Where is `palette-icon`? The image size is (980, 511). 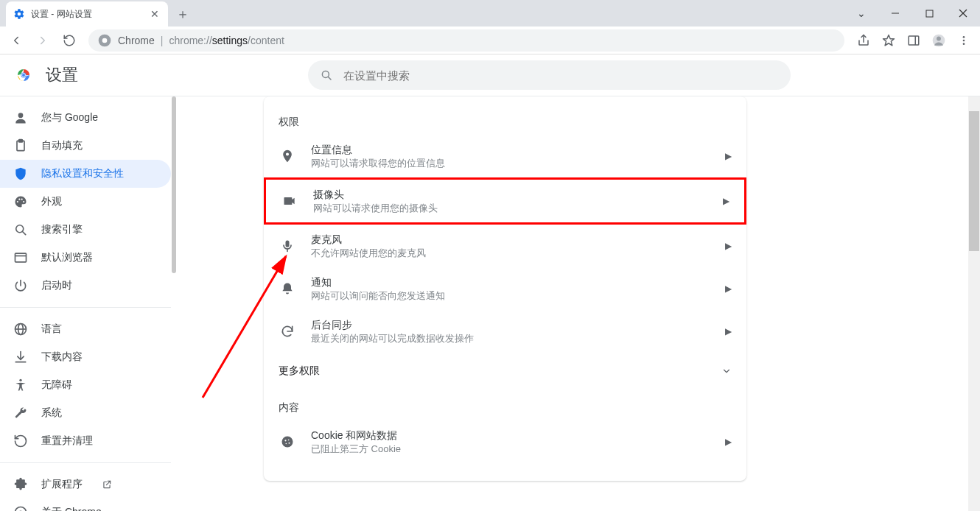 palette-icon is located at coordinates (21, 202).